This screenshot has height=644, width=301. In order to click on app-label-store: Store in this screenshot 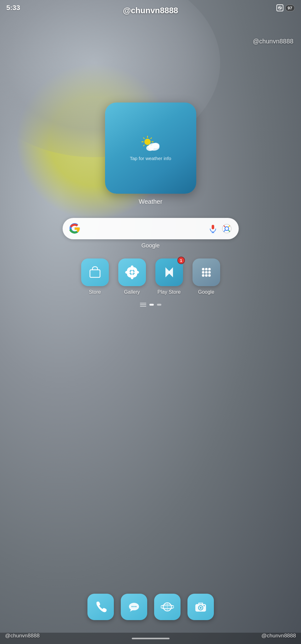, I will do `click(95, 292)`.